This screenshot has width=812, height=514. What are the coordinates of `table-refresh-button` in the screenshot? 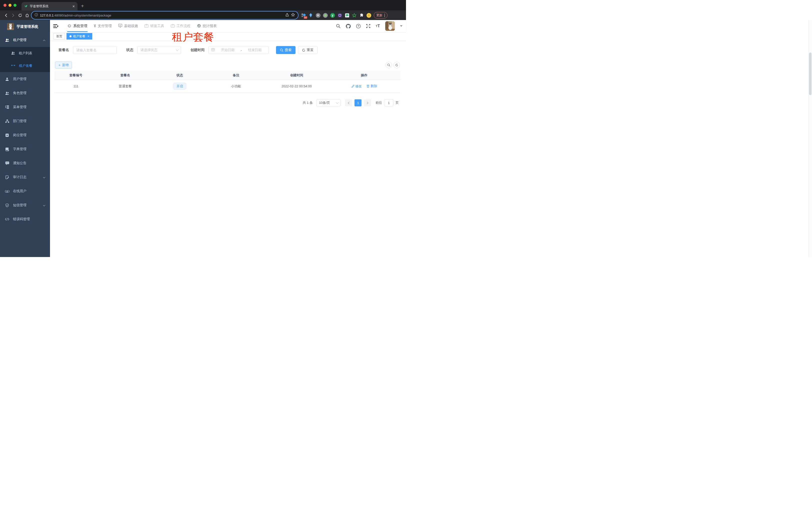 It's located at (397, 65).